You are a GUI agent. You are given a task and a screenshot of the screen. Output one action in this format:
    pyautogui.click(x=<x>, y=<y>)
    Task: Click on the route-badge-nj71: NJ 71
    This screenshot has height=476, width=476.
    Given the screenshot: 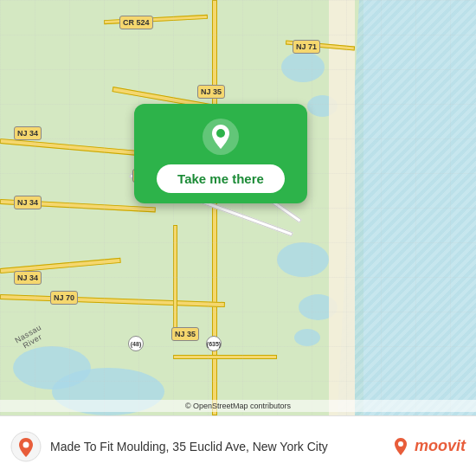 What is the action you would take?
    pyautogui.click(x=306, y=47)
    